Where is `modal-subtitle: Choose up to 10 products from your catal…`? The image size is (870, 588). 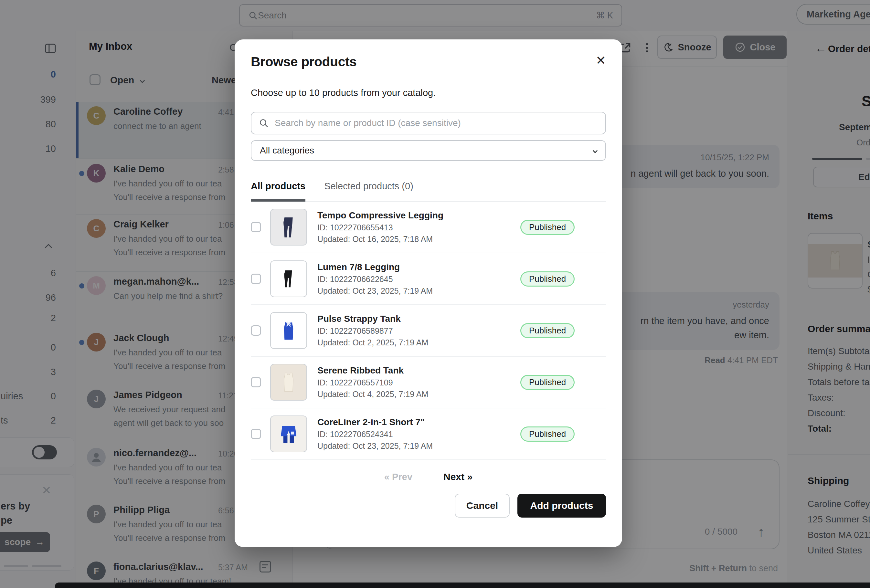 modal-subtitle: Choose up to 10 products from your catal… is located at coordinates (428, 93).